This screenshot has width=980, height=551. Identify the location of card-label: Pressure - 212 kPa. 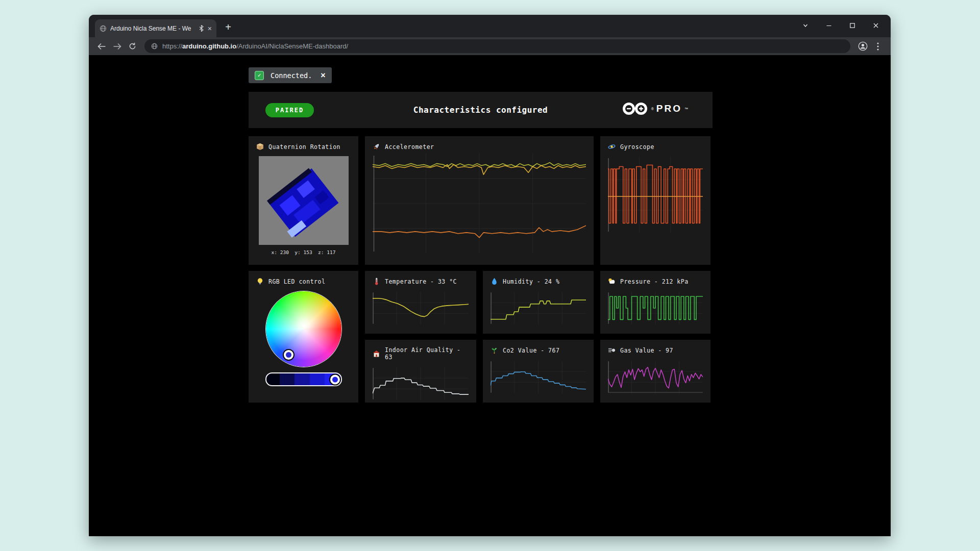
(654, 282).